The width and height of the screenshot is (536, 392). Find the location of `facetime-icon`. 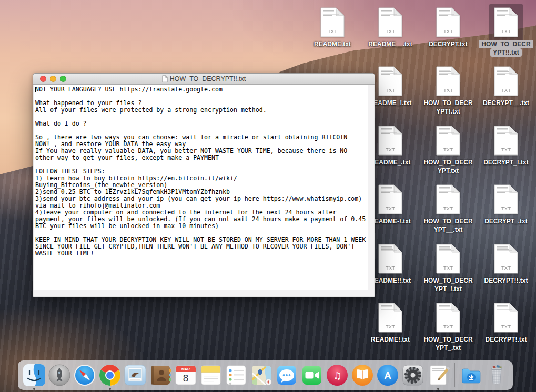

facetime-icon is located at coordinates (312, 375).